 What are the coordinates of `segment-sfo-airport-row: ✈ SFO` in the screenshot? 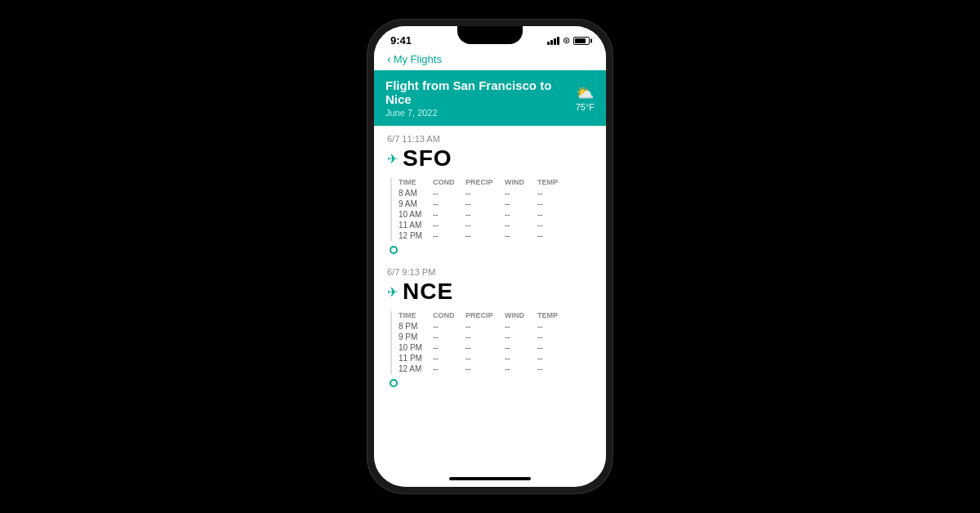 It's located at (490, 158).